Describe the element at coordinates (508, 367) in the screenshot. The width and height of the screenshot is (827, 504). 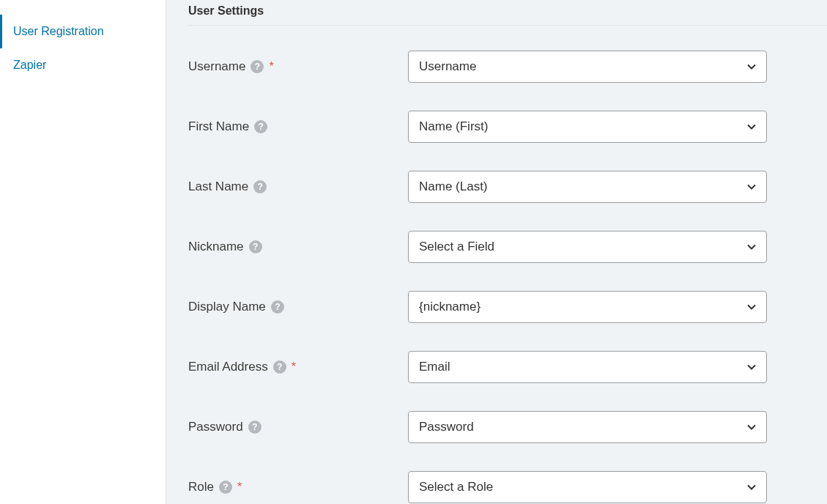
I see `field-row-email-address: Email Address ? * Email` at that location.